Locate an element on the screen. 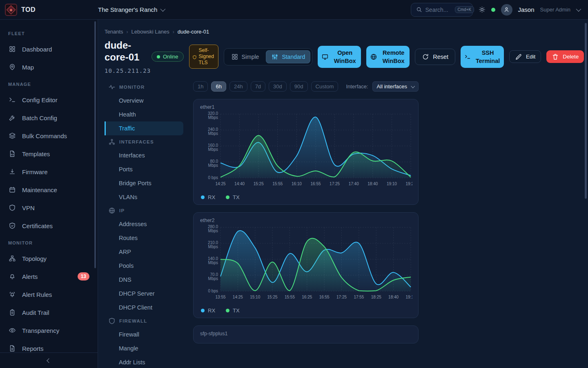  device-nav-item-pools: Pools is located at coordinates (144, 266).